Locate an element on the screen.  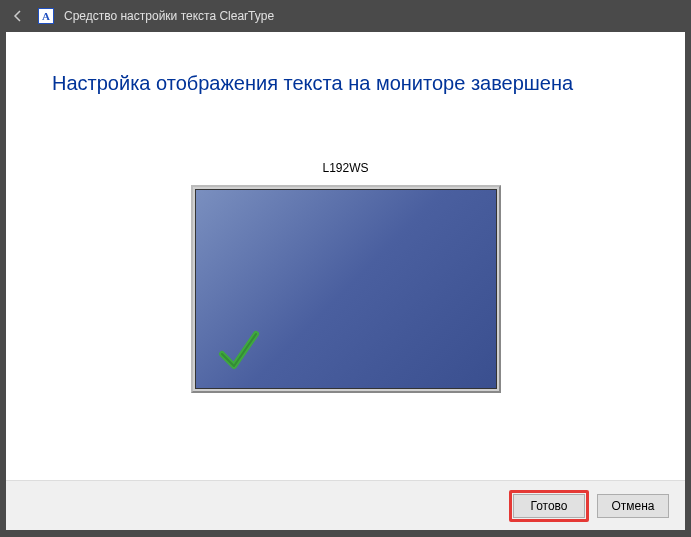
footer: Готово Отмена is located at coordinates (346, 505).